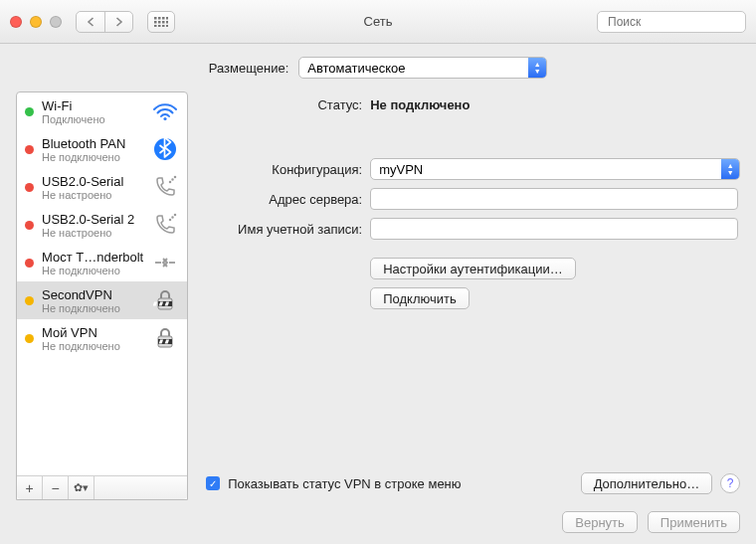  Describe the element at coordinates (288, 199) in the screenshot. I see `server-label: Адрес сервера:` at that location.